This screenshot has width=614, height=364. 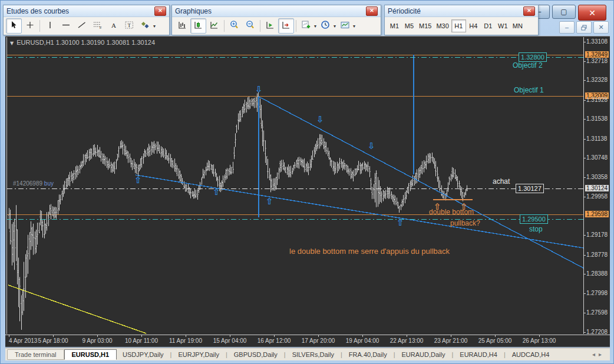 I want to click on close-child-window-button: ✕, so click(x=601, y=27).